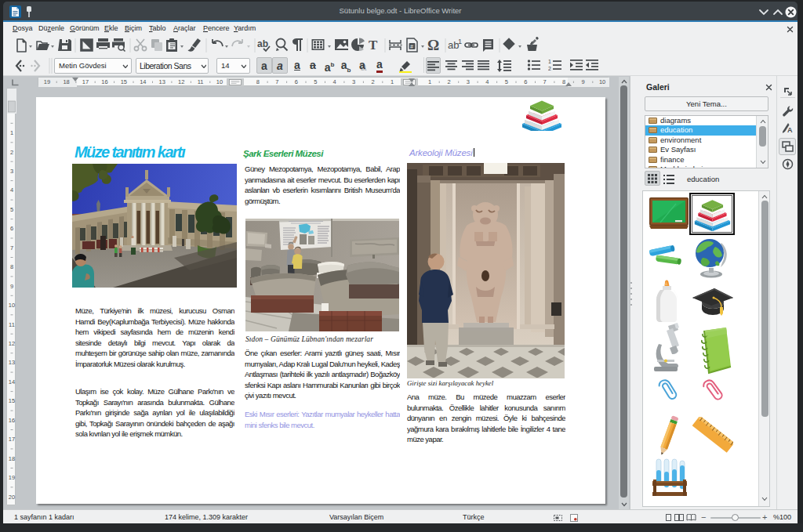  Describe the element at coordinates (263, 44) in the screenshot. I see `svg-text: ab` at that location.